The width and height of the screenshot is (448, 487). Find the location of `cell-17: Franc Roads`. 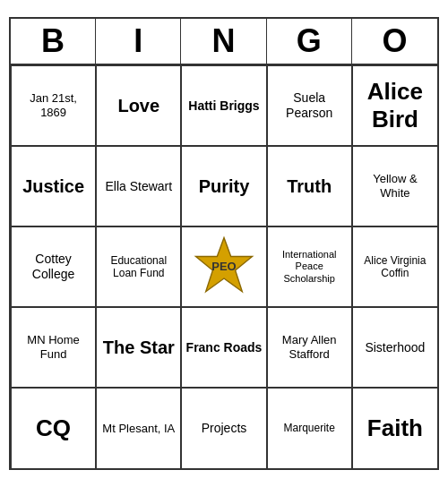

cell-17: Franc Roads is located at coordinates (224, 347).